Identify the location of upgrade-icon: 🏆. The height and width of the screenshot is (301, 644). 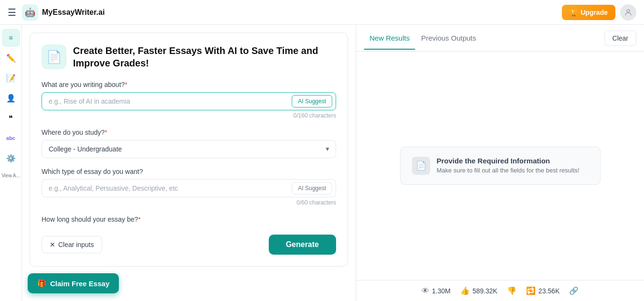
(574, 12).